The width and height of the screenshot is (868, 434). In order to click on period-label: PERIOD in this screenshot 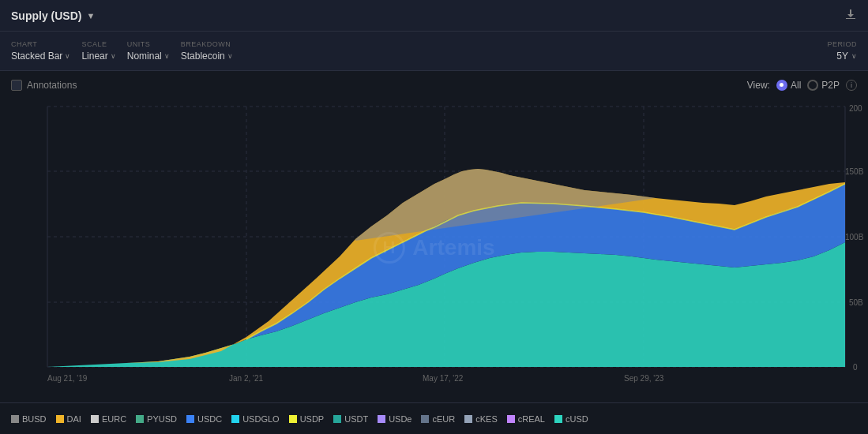, I will do `click(842, 44)`.